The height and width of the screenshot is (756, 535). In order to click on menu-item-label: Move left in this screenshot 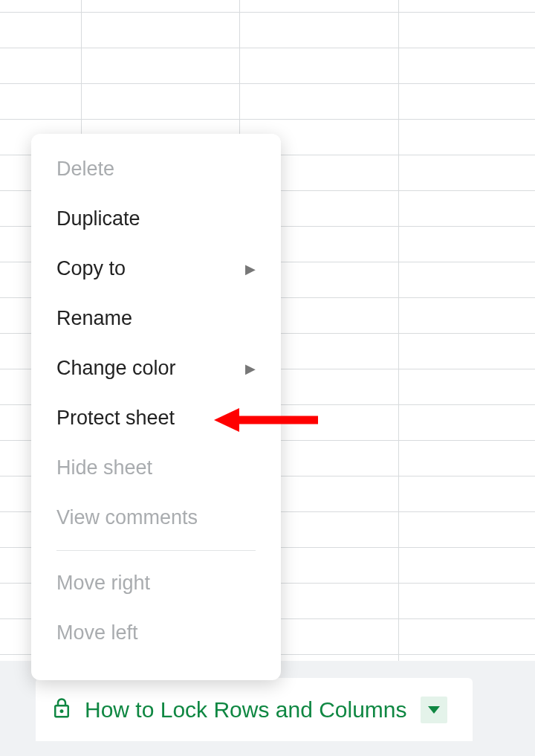, I will do `click(97, 633)`.